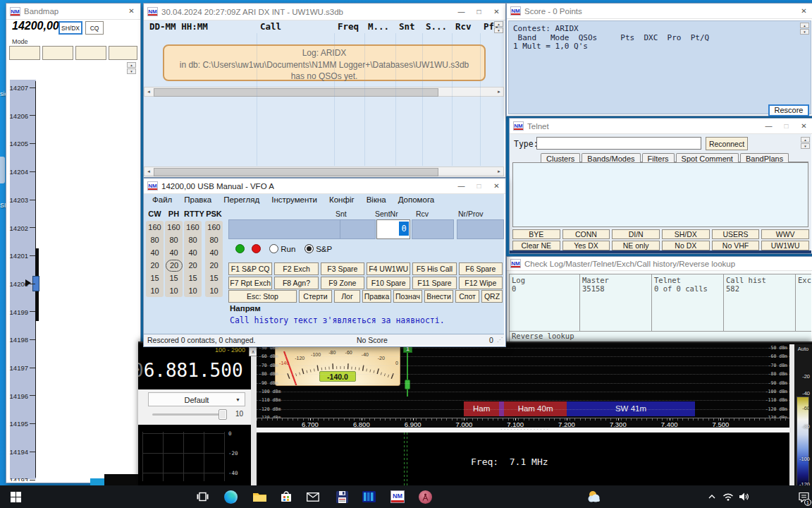  What do you see at coordinates (434, 269) in the screenshot?
I see `fkey-f5-his-call: F5 His Call` at bounding box center [434, 269].